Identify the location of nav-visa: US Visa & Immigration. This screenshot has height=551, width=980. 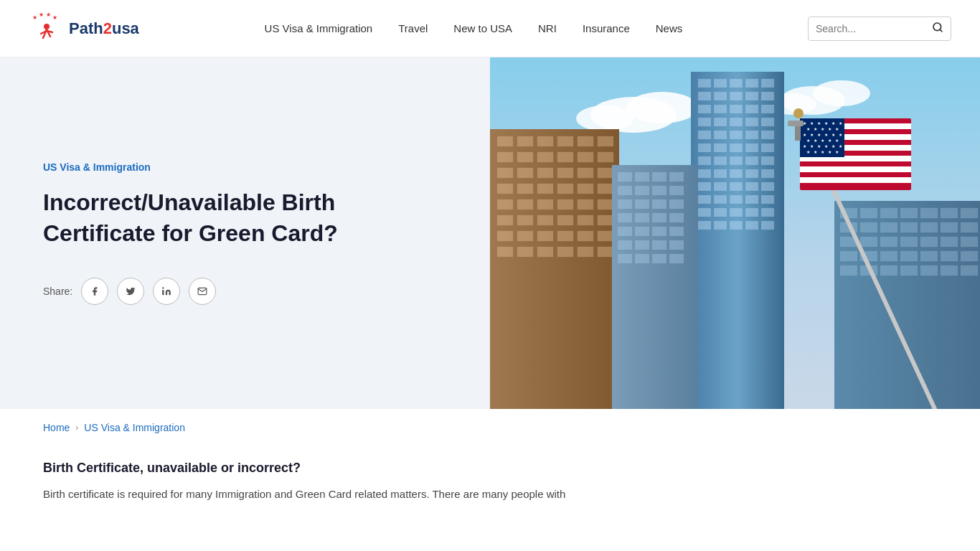
(319, 29).